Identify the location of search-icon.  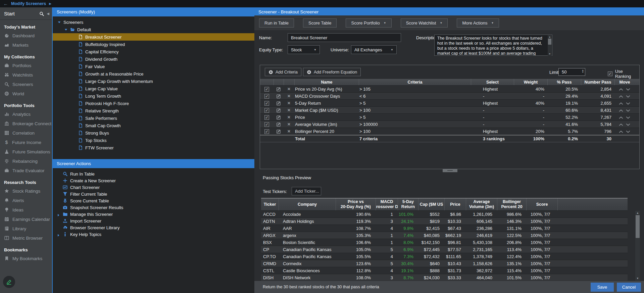
(42, 13).